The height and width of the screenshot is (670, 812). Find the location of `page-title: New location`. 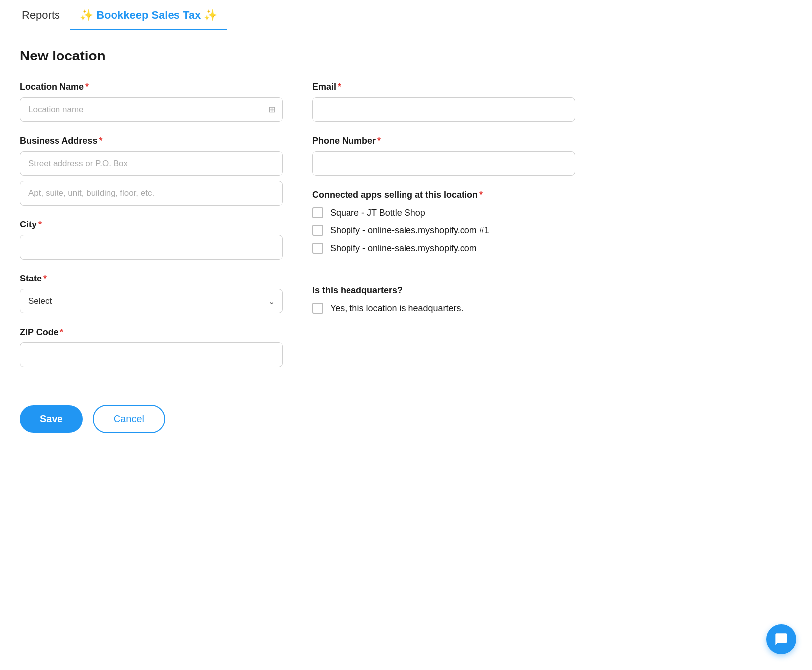

page-title: New location is located at coordinates (297, 56).